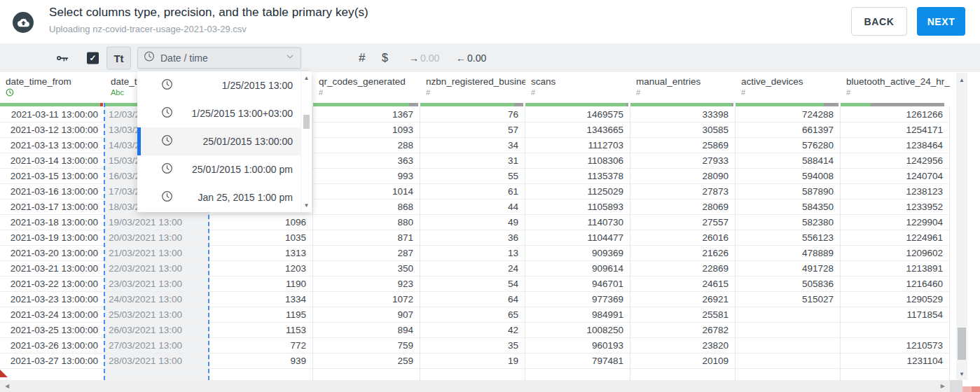 Image resolution: width=980 pixels, height=392 pixels. I want to click on table-cell: 24, so click(473, 269).